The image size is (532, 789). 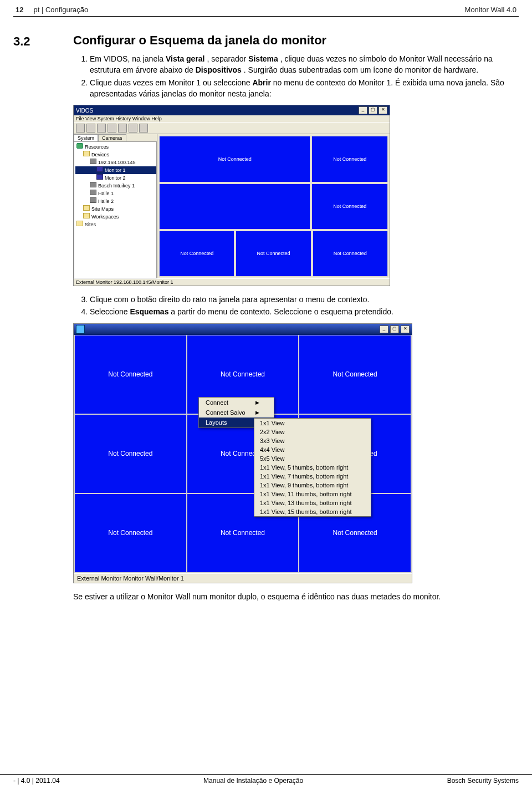 I want to click on sidebar-tabs: System Cameras, so click(x=115, y=138).